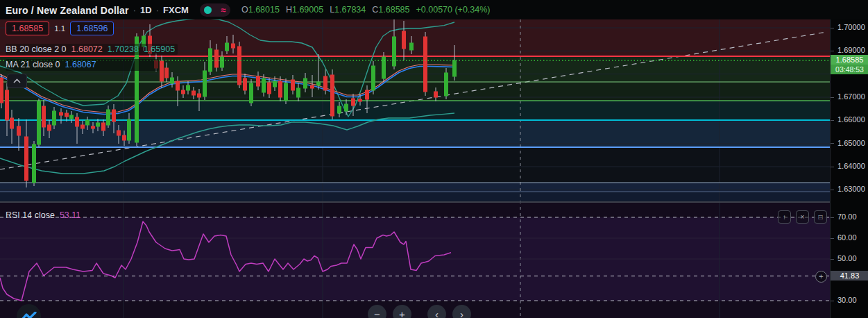 The image size is (868, 318). Describe the element at coordinates (391, 10) in the screenshot. I see `ohlc-close: C1.68585` at that location.